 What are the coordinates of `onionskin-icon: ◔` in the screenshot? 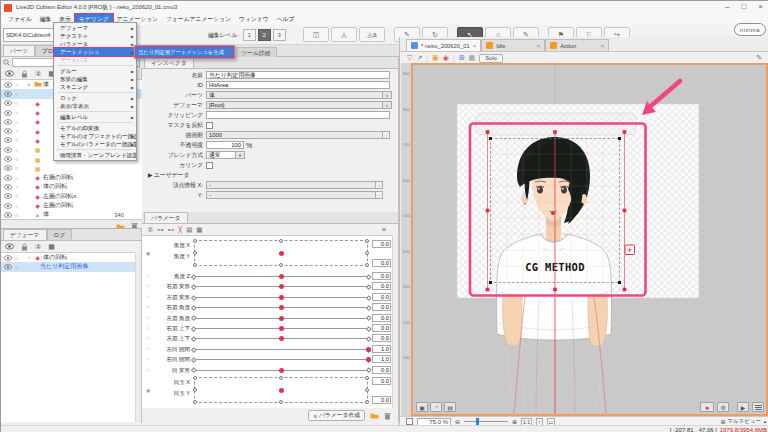 It's located at (436, 407).